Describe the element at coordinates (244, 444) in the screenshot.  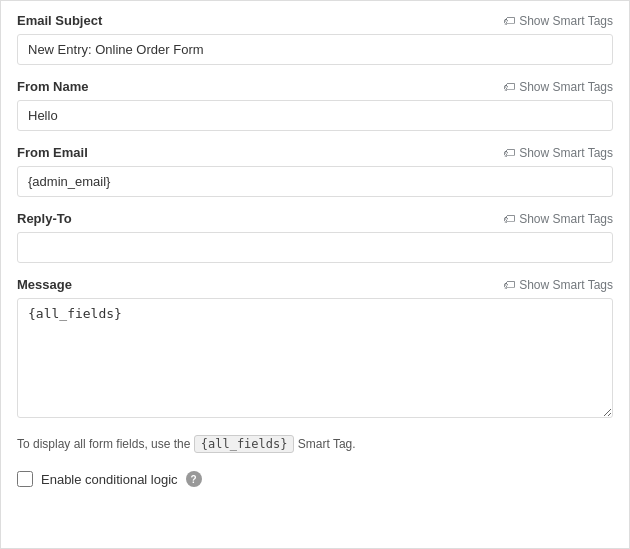
I see `all-fields-tag: {all_fields}` at that location.